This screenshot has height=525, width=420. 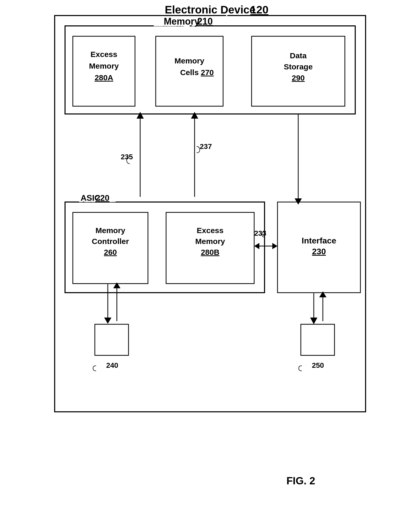 I want to click on data-storage-rect, so click(x=298, y=71).